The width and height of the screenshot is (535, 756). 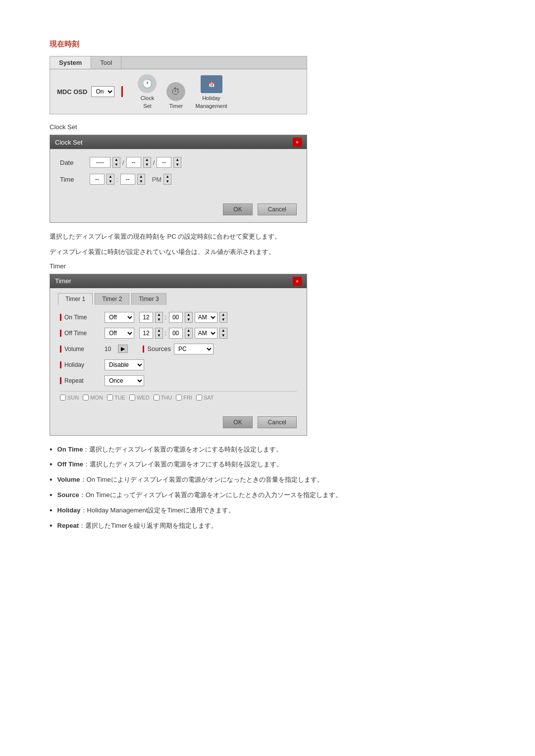 What do you see at coordinates (141, 182) in the screenshot?
I see `time-min-down: ▼` at bounding box center [141, 182].